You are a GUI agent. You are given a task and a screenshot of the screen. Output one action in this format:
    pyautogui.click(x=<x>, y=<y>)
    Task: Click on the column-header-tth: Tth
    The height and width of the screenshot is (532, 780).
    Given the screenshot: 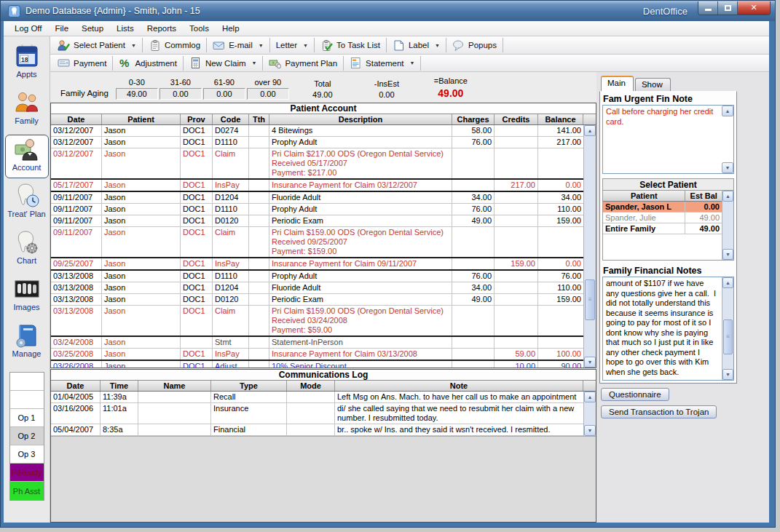 What is the action you would take?
    pyautogui.click(x=259, y=119)
    